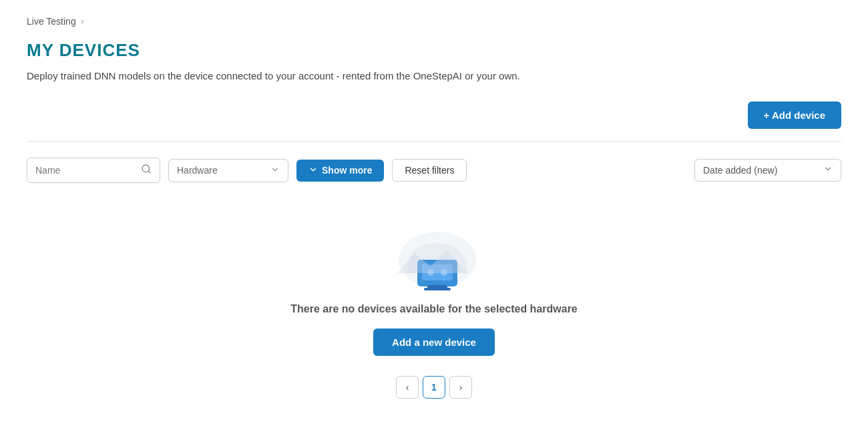 The height and width of the screenshot is (426, 868). What do you see at coordinates (434, 21) in the screenshot?
I see `breadcrumb: Live Testing ›` at bounding box center [434, 21].